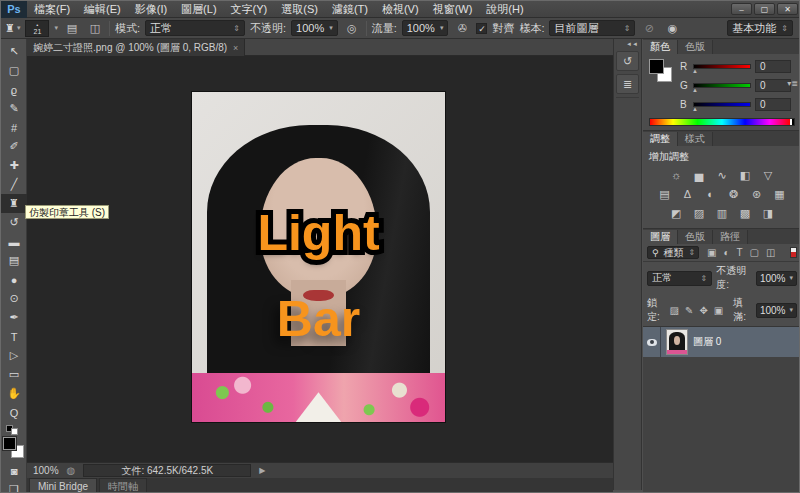 The width and height of the screenshot is (800, 493). Describe the element at coordinates (703, 310) in the screenshot. I see `lock-position-icon: ✥` at that location.